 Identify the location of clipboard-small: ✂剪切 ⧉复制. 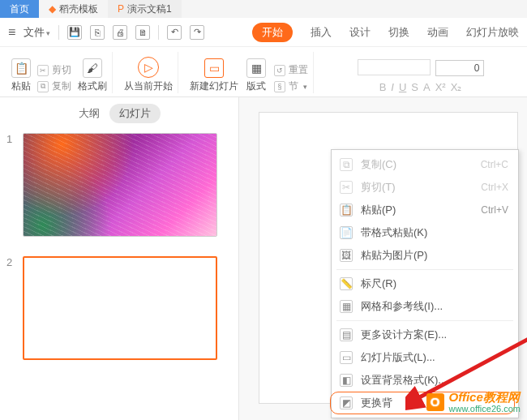
(54, 78).